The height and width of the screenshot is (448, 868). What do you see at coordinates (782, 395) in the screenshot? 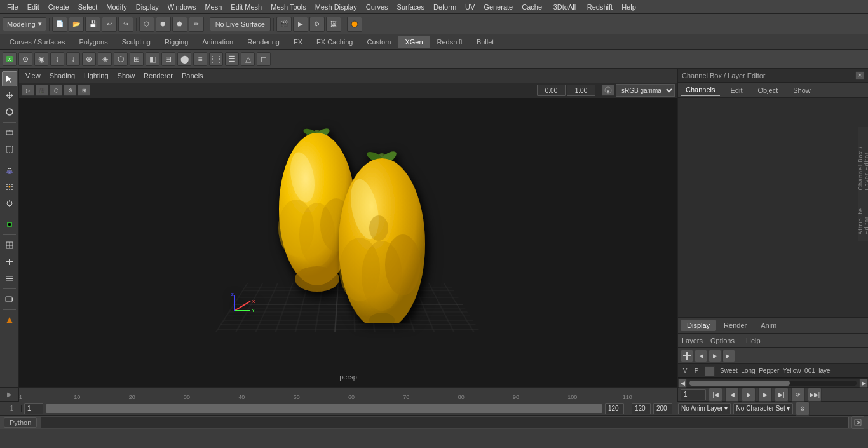
I see `anim-next-key-btn: ▶|` at bounding box center [782, 395].